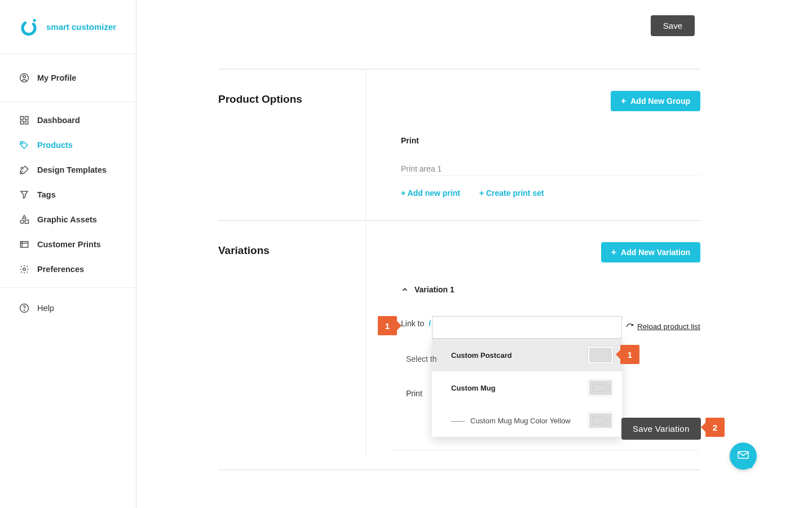  Describe the element at coordinates (630, 354) in the screenshot. I see `callout-marker-1b: 1` at that location.